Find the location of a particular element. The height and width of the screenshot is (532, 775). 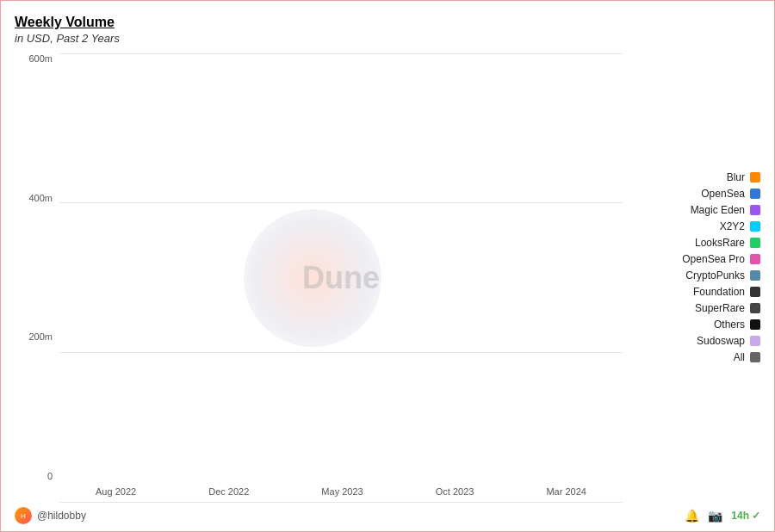

x-label-3: May 2023 is located at coordinates (342, 492).